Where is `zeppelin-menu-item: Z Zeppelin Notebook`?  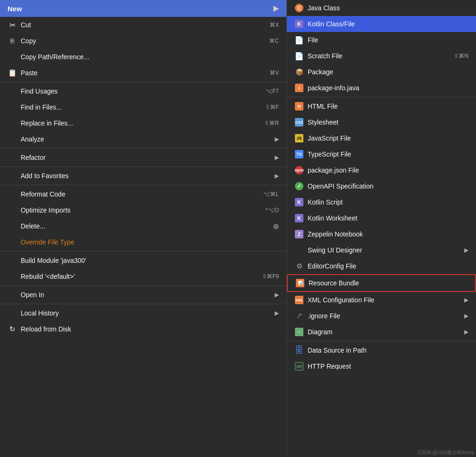
zeppelin-menu-item: Z Zeppelin Notebook is located at coordinates (381, 234).